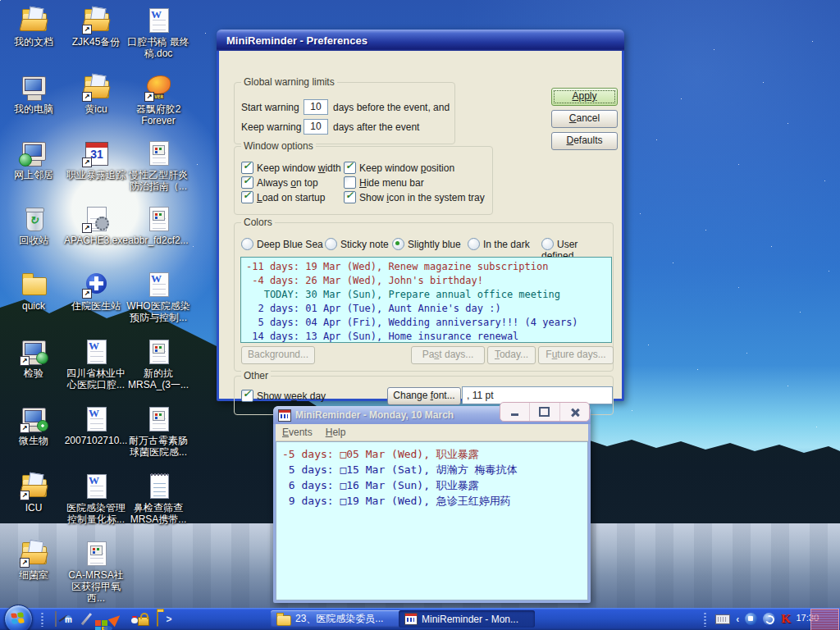 The width and height of the screenshot is (840, 630). What do you see at coordinates (290, 198) in the screenshot?
I see `checkbox-label: Load on startup` at bounding box center [290, 198].